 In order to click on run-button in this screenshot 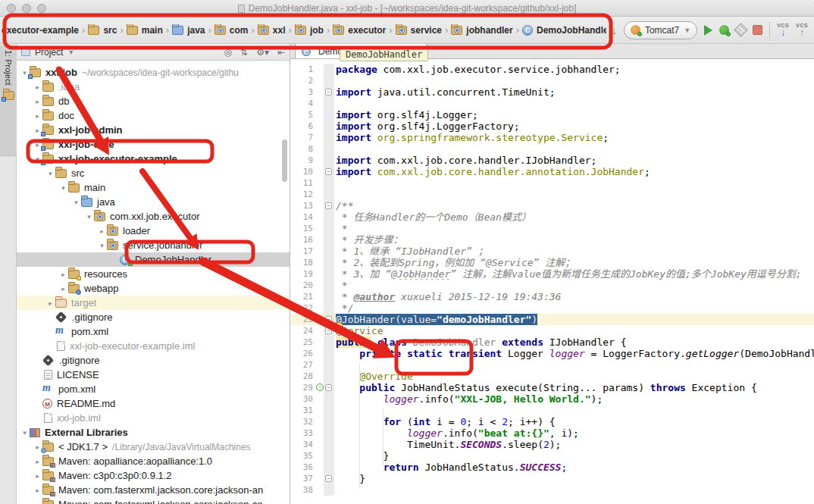, I will do `click(708, 30)`.